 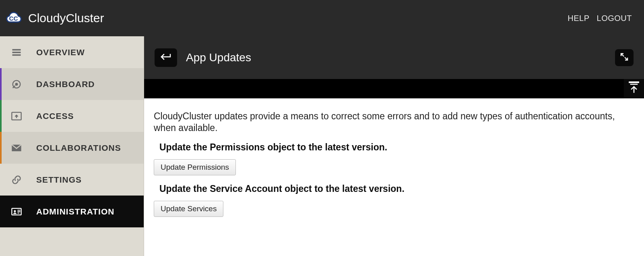 What do you see at coordinates (72, 52) in the screenshot?
I see `sidebar-item-overview: OVERVIEW` at bounding box center [72, 52].